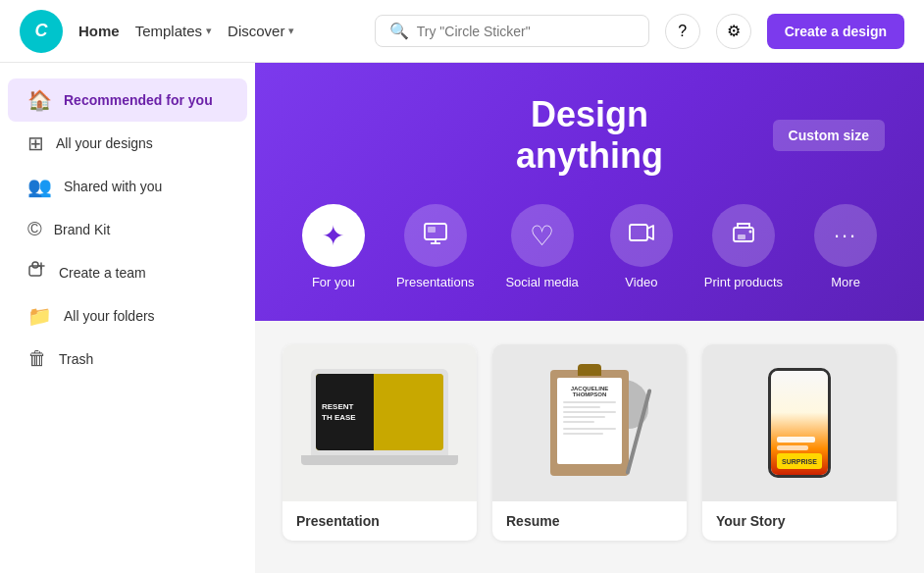 The width and height of the screenshot is (924, 573). I want to click on create-design-button: Create a design, so click(836, 31).